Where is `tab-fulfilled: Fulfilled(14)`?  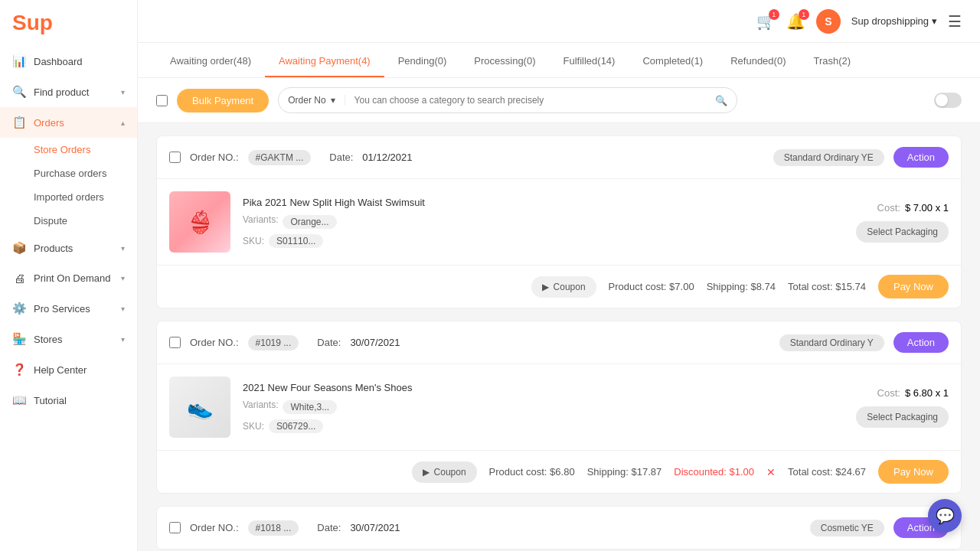 tab-fulfilled: Fulfilled(14) is located at coordinates (590, 60).